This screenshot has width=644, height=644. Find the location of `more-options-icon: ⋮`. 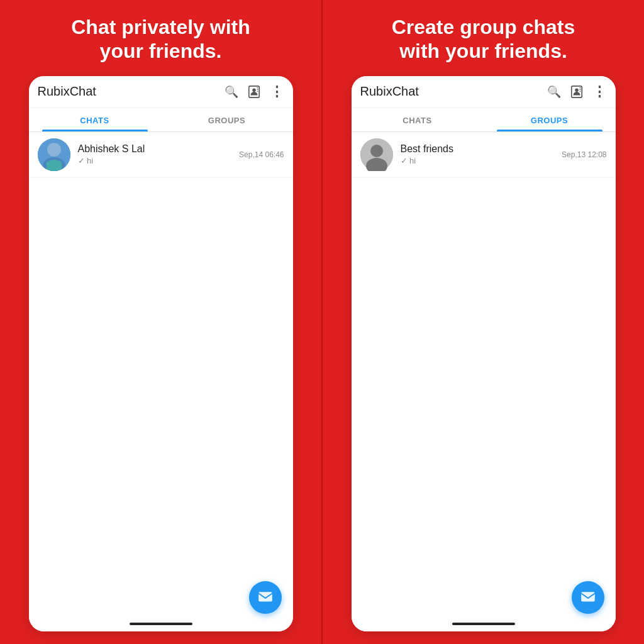

more-options-icon: ⋮ is located at coordinates (277, 92).